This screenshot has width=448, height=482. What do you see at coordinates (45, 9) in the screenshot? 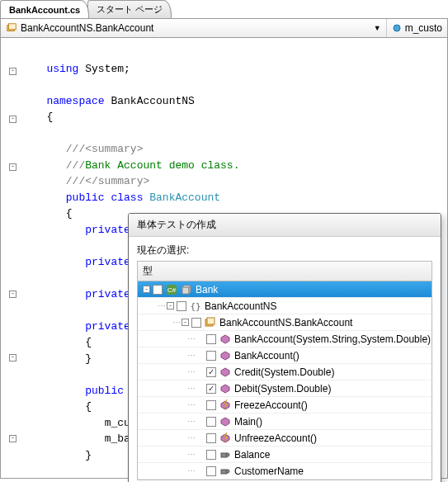
I see `tab-bankaccount: BankAccount.cs` at bounding box center [45, 9].